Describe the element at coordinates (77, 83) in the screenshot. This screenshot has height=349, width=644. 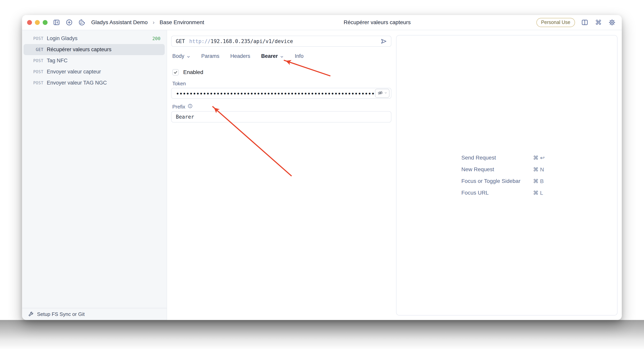
I see `request-name: Envoyer valeur TAG NGC` at that location.